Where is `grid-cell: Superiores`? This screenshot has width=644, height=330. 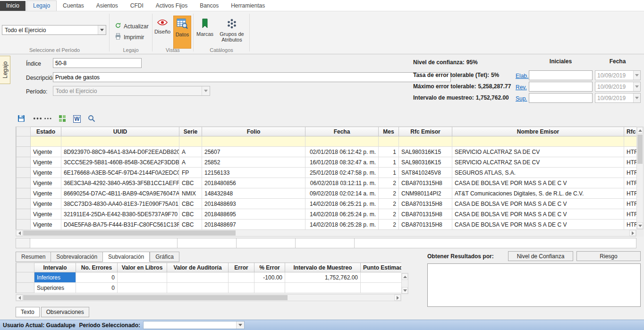
grid-cell: Superiores is located at coordinates (55, 288).